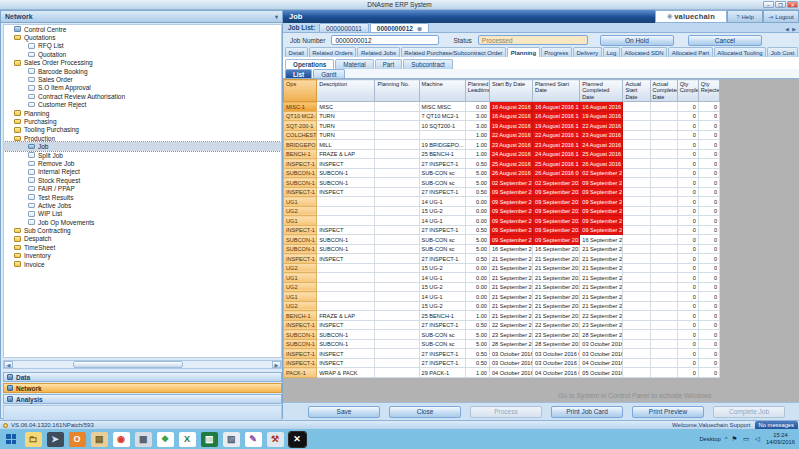 The height and width of the screenshot is (449, 799). I want to click on sidebar-item-quotation: Quotation, so click(142, 54).